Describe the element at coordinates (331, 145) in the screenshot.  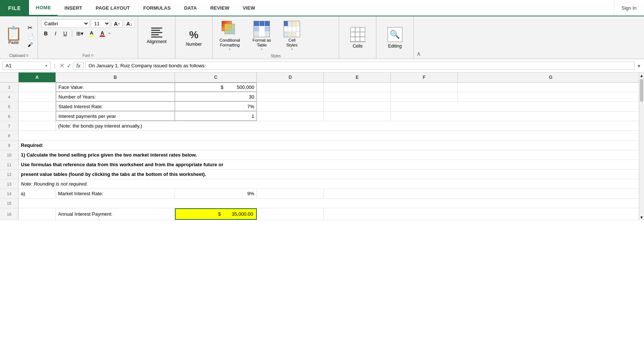
I see `cell-9-a: Required:` at that location.